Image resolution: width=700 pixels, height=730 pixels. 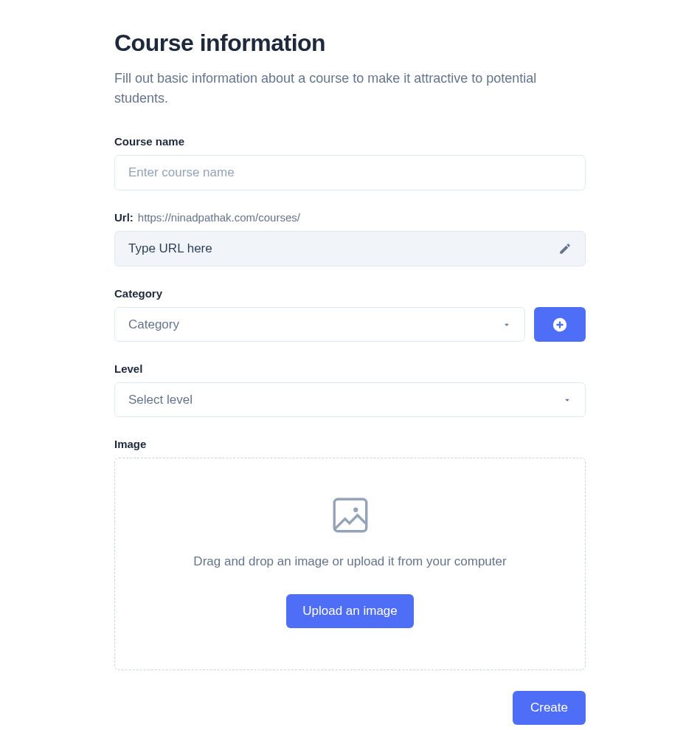 What do you see at coordinates (565, 249) in the screenshot?
I see `pencil-icon` at bounding box center [565, 249].